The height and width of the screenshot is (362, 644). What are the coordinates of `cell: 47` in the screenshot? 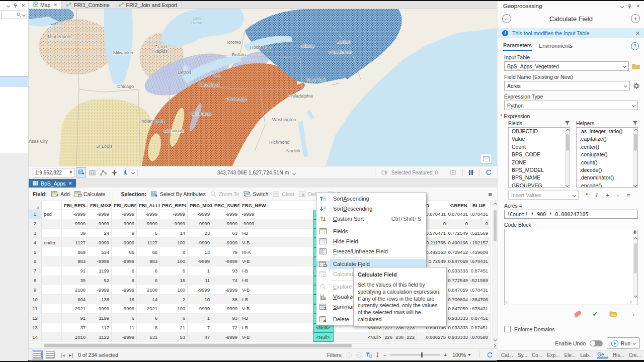 It's located at (200, 337).